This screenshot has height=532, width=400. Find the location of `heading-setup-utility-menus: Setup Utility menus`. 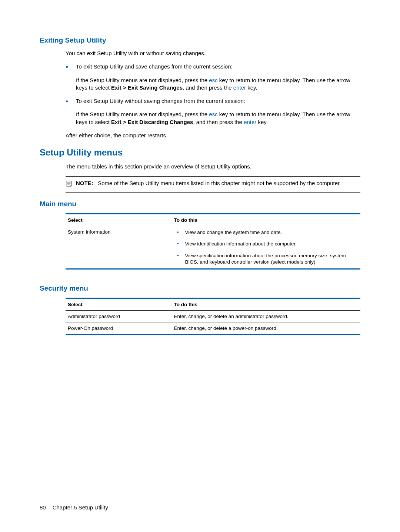

heading-setup-utility-menus: Setup Utility menus is located at coordinates (200, 153).